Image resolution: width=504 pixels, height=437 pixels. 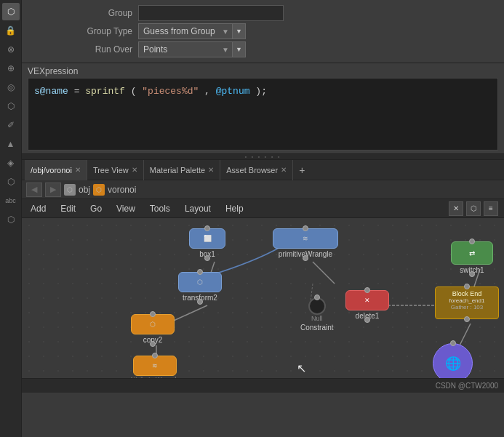 I want to click on nav-back-button: ◀, so click(x=34, y=190).